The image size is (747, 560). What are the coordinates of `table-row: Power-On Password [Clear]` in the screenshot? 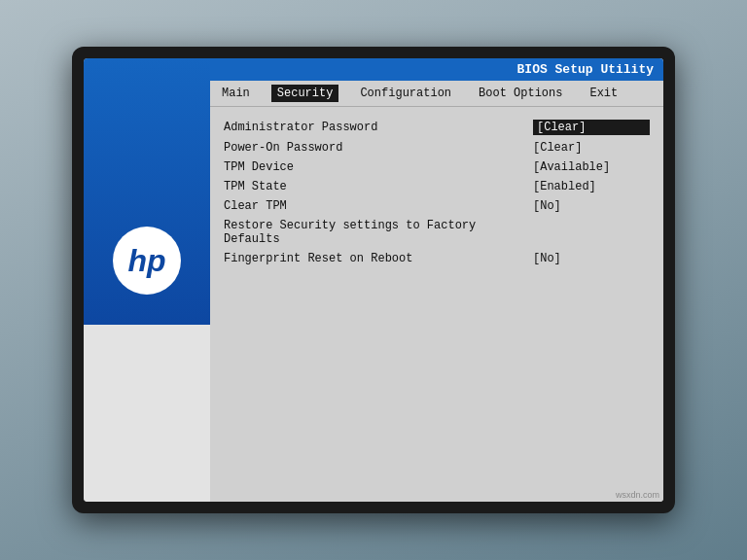 It's located at (437, 148).